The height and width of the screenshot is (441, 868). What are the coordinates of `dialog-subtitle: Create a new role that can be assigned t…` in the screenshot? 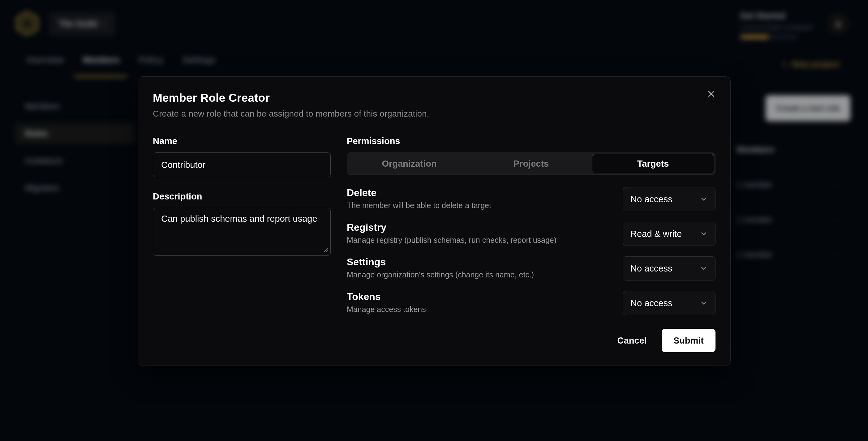 It's located at (434, 114).